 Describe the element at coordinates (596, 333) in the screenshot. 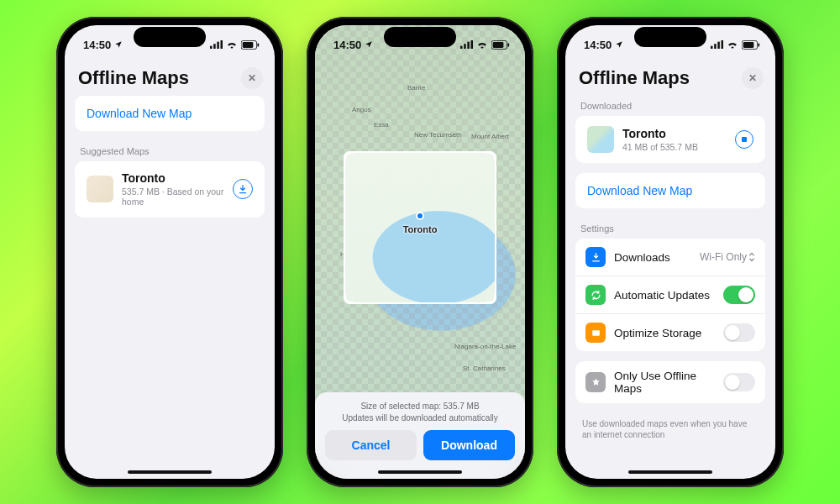

I see `storage-icon` at that location.